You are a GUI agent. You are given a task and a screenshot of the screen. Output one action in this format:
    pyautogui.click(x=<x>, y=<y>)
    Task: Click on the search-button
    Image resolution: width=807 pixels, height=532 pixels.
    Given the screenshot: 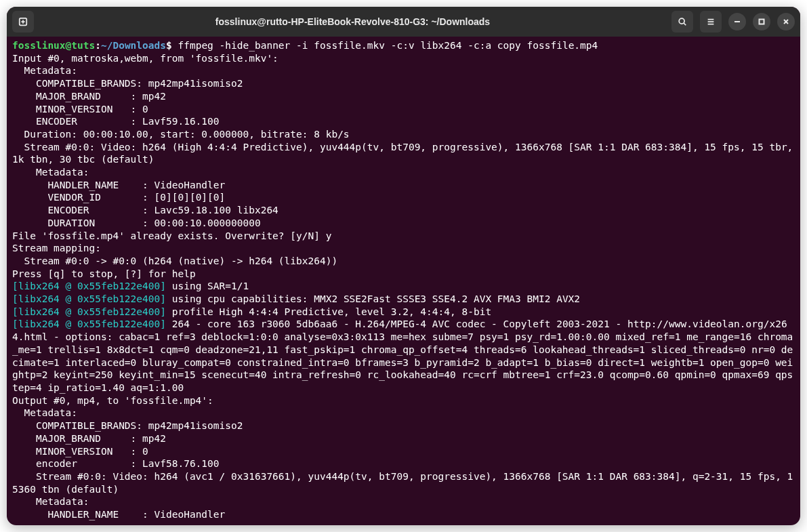 What is the action you would take?
    pyautogui.click(x=682, y=22)
    